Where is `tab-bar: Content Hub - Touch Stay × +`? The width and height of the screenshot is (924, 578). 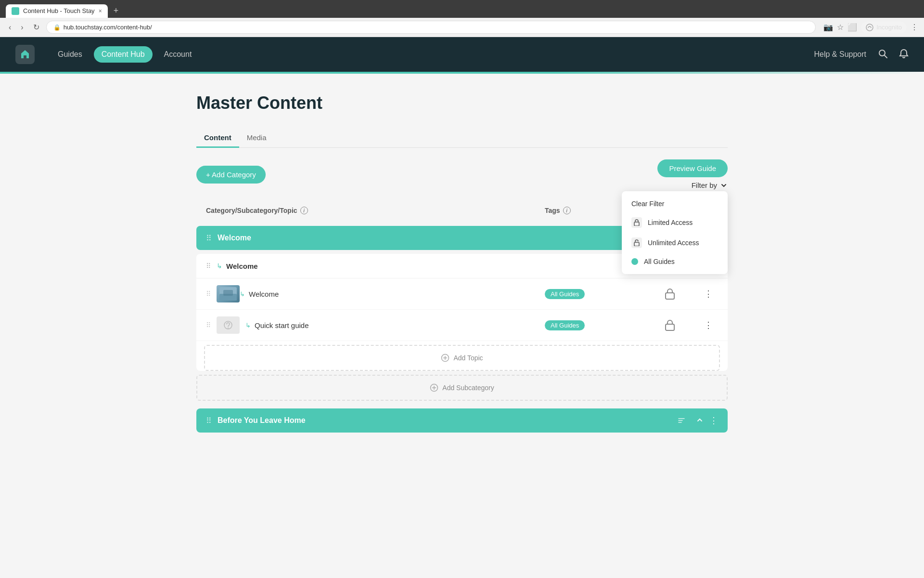 tab-bar: Content Hub - Touch Stay × + is located at coordinates (462, 9).